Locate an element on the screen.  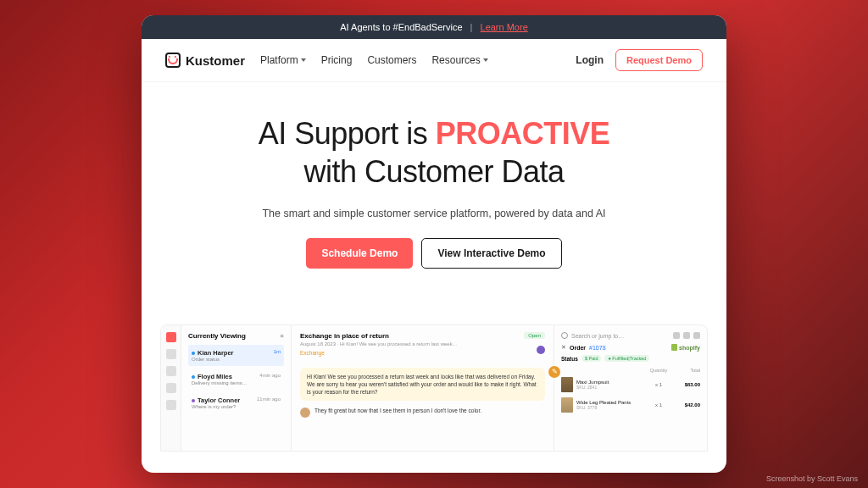
shopify-icon is located at coordinates (675, 347).